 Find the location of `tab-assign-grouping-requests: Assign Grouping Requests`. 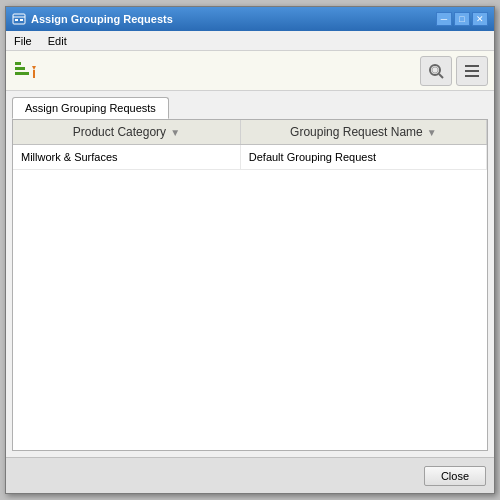

tab-assign-grouping-requests: Assign Grouping Requests is located at coordinates (90, 108).